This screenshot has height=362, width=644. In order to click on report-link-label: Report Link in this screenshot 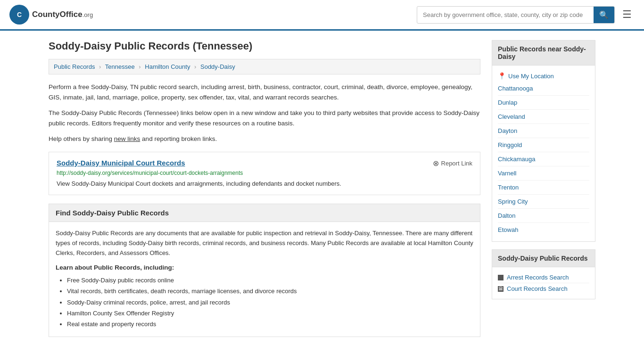, I will do `click(457, 163)`.